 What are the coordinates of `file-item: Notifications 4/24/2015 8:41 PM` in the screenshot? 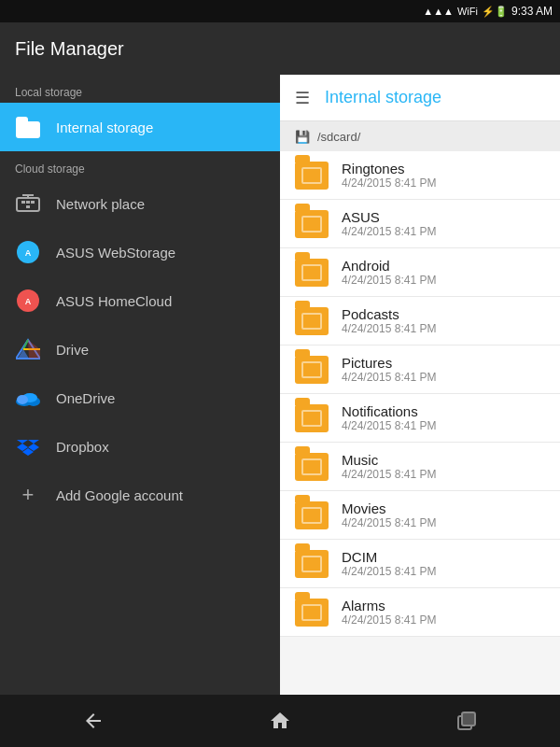 It's located at (420, 418).